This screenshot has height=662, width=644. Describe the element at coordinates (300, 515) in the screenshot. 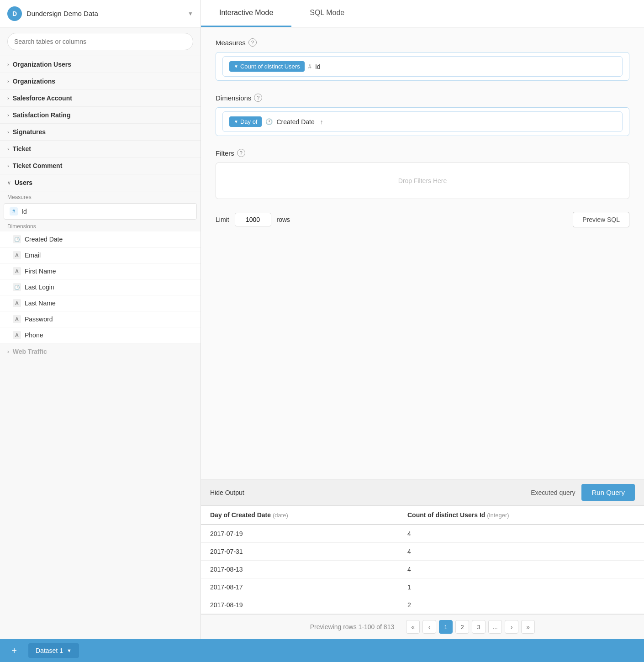

I see `col-header-date: Day of Created Date (date)` at that location.